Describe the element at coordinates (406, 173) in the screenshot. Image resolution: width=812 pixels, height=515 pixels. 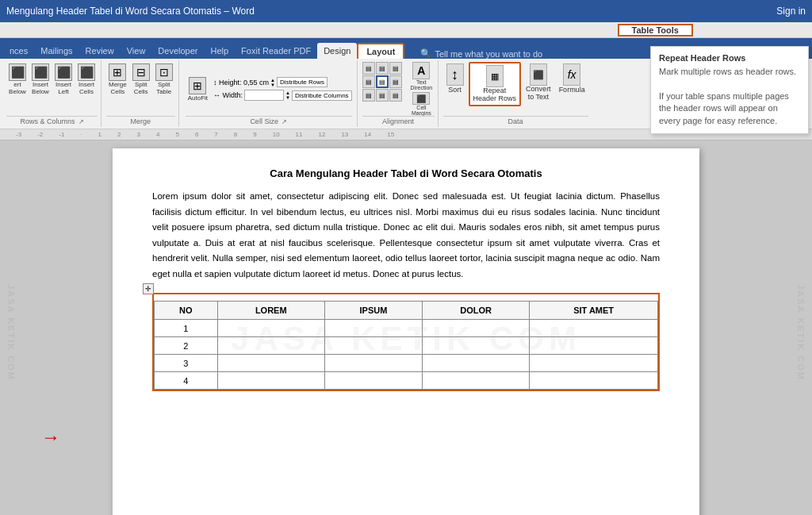
I see `page-title: Cara Mengulang Header Tabel di Word Seca…` at that location.